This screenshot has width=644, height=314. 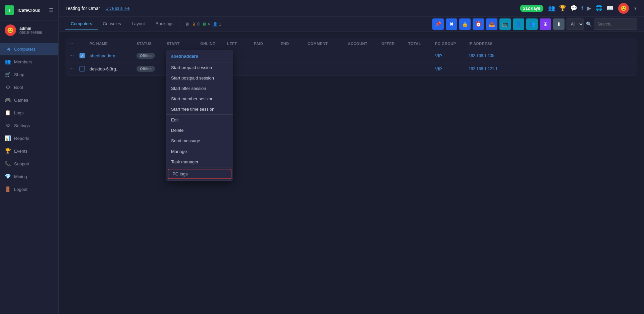 What do you see at coordinates (204, 24) in the screenshot?
I see `monitor-green-icon: 🖥` at bounding box center [204, 24].